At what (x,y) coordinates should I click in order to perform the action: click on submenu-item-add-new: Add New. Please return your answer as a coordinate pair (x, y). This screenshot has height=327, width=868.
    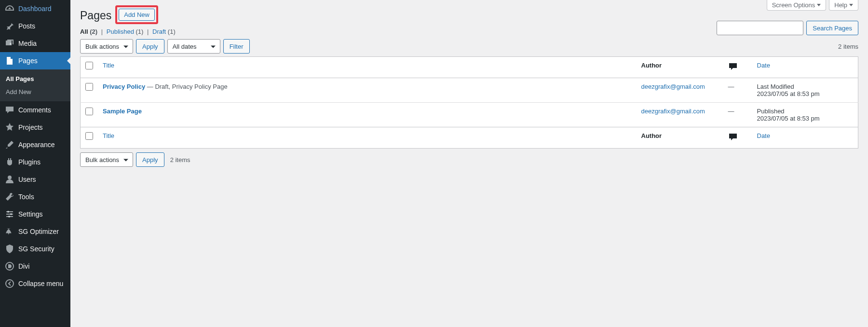
    Looking at the image, I should click on (35, 92).